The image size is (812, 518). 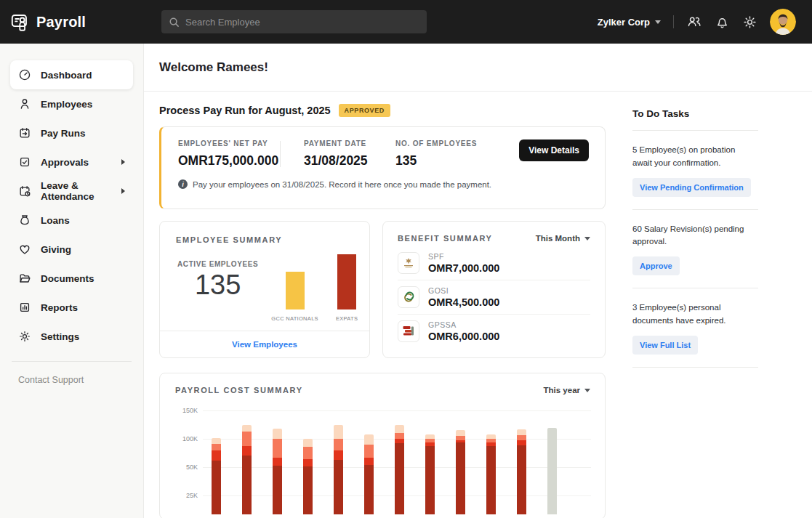 What do you see at coordinates (25, 249) in the screenshot?
I see `giving-heart-icon` at bounding box center [25, 249].